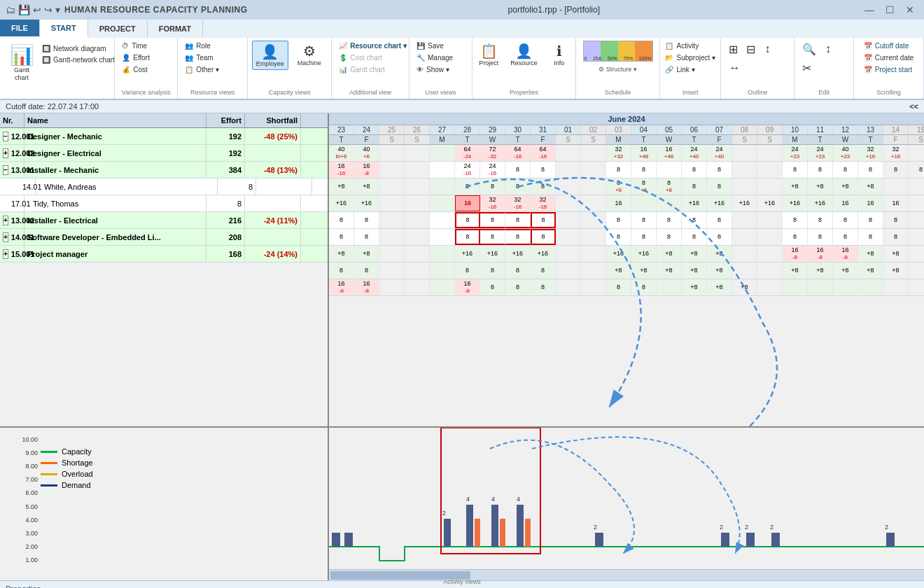 The width and height of the screenshot is (924, 588). Describe the element at coordinates (343, 70) in the screenshot. I see `gantt-chart2-icon: 📊` at that location.